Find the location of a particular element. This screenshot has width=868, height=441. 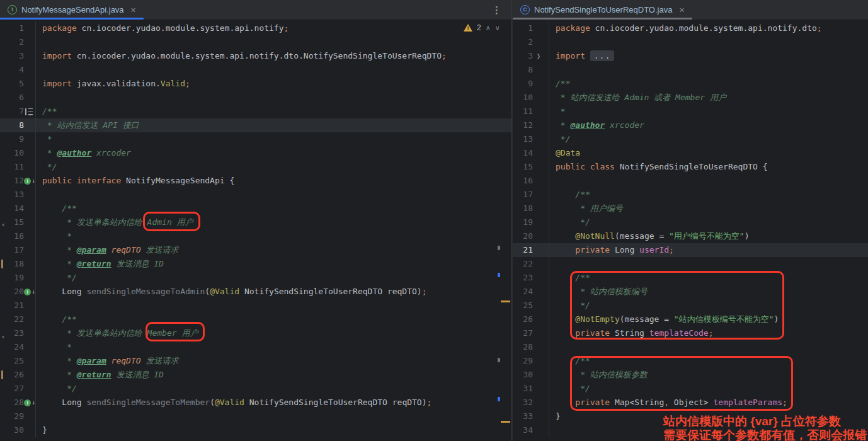

code-line: 15 * 发送单条站内信给 Admin 用户 is located at coordinates (256, 222).